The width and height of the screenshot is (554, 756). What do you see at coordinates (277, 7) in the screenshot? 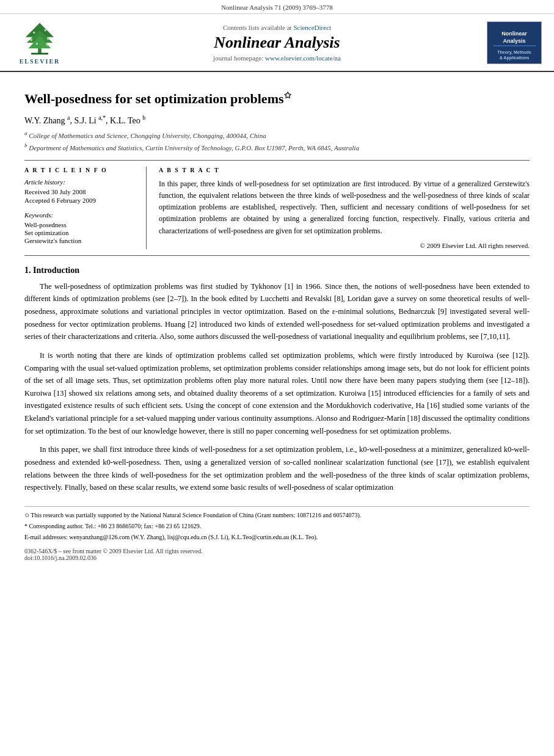
I see `journal-citation: Nonlinear Analysis 71 (2009) 3769–3778` at bounding box center [277, 7].